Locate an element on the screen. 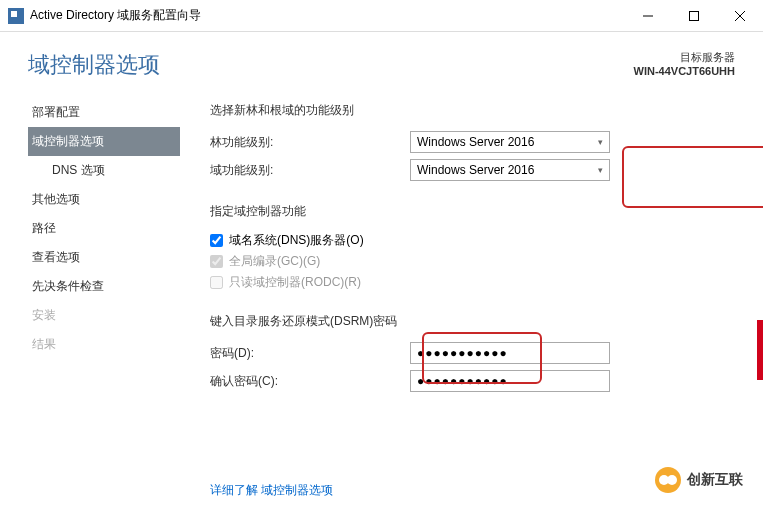 The height and width of the screenshot is (511, 763). more-info-link: 详细了解 域控制器选项 is located at coordinates (272, 490).